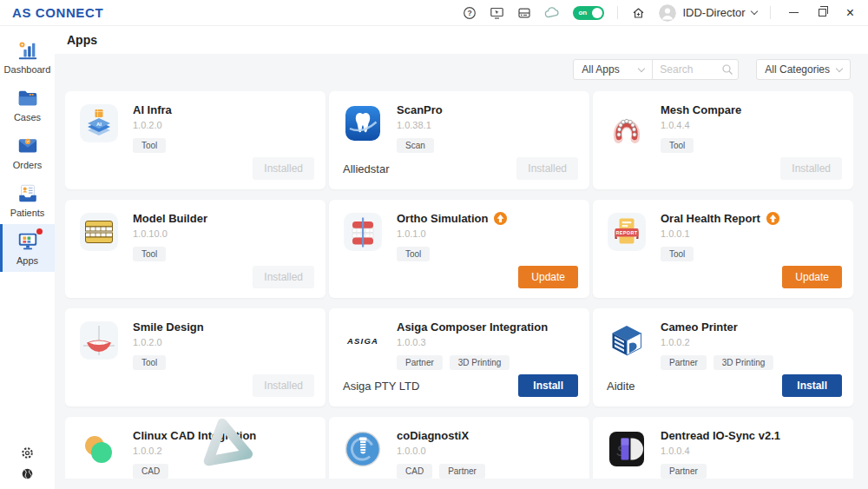  What do you see at coordinates (720, 254) in the screenshot?
I see `app-tags: Tool` at bounding box center [720, 254].